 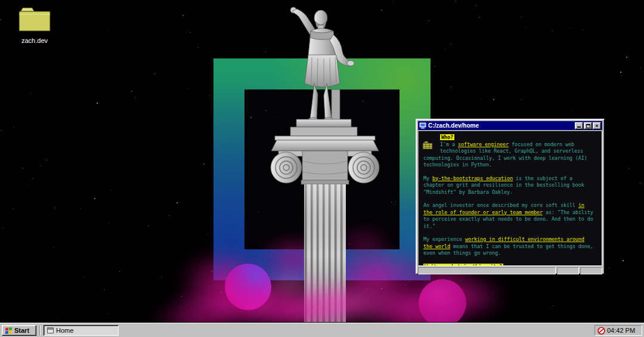 What do you see at coordinates (581, 205) in the screenshot?
I see `terminal-link: in` at bounding box center [581, 205].